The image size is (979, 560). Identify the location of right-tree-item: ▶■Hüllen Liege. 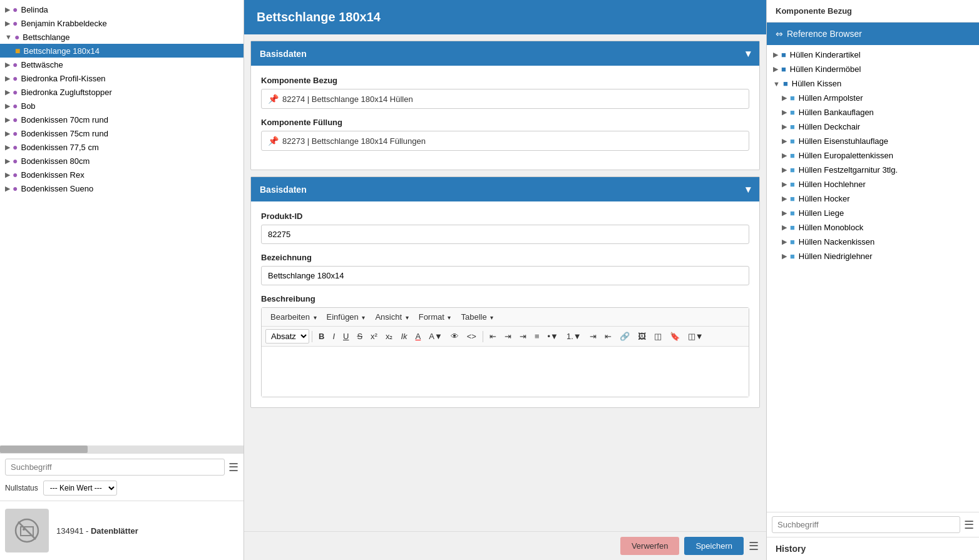
(873, 213).